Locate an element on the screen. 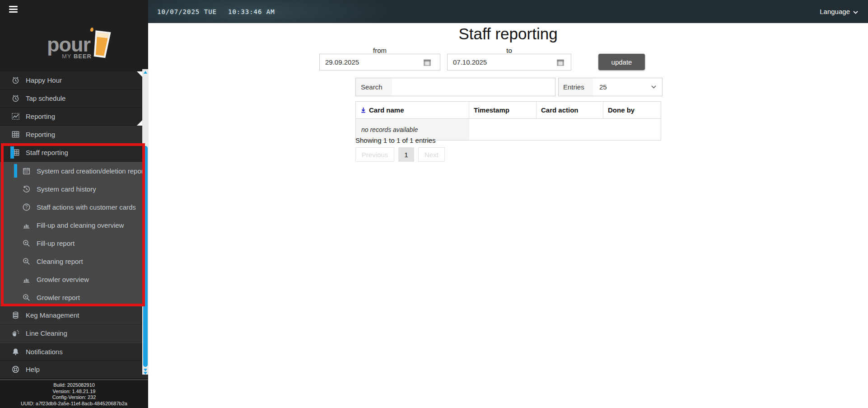 This screenshot has height=408, width=868. sidebar-item-reporting-sub: Reporting is located at coordinates (74, 135).